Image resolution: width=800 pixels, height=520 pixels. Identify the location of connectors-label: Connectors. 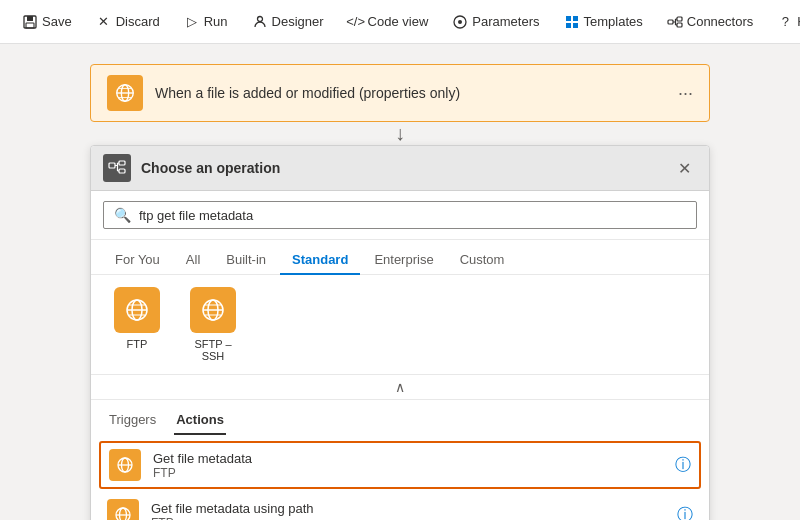
(720, 22).